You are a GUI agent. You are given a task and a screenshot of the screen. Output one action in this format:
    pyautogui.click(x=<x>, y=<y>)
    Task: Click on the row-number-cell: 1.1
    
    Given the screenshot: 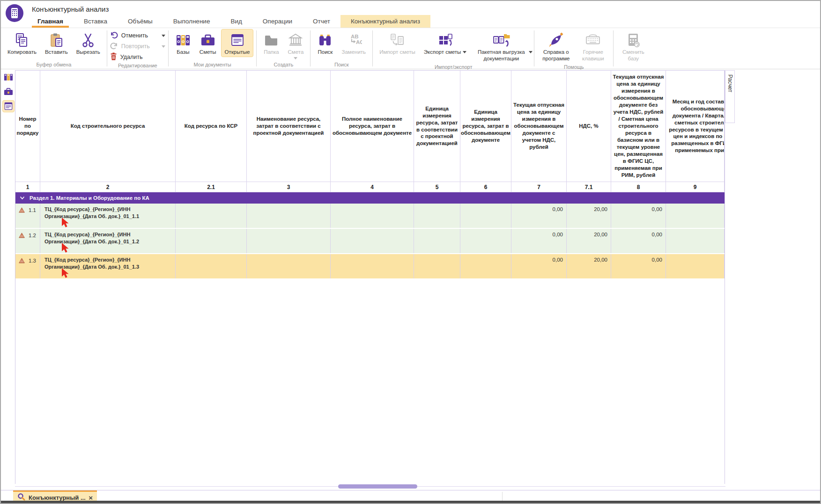 What is the action you would take?
    pyautogui.click(x=28, y=216)
    